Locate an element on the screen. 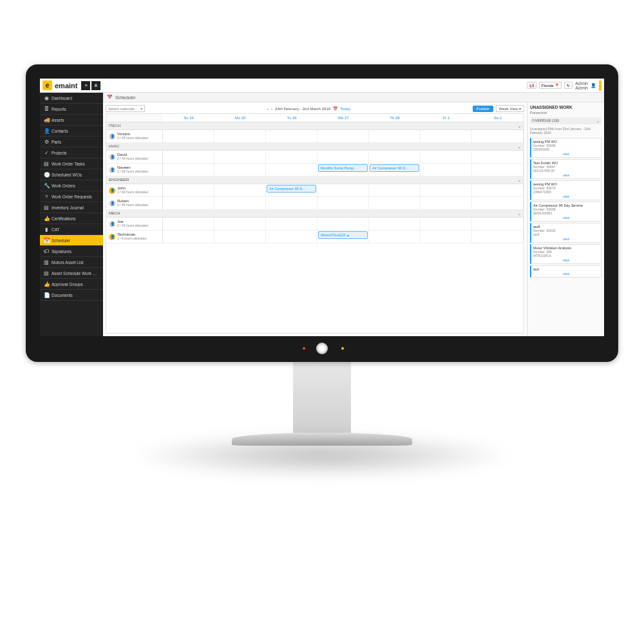 The width and height of the screenshot is (644, 644). sidebar-item-motors-asset-list: ▥Motors Asset List is located at coordinates (71, 263).